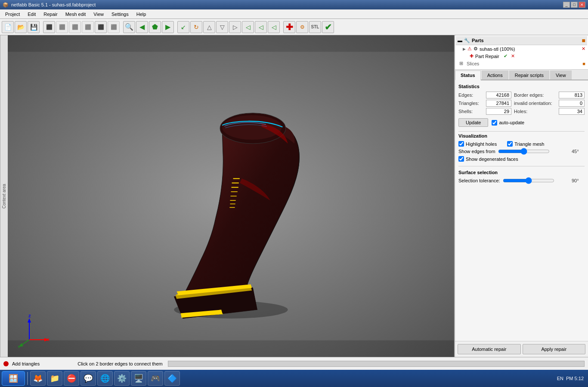 The height and width of the screenshot is (387, 588). Describe the element at coordinates (248, 27) in the screenshot. I see `toolbar-arrow-nav1: ◁` at that location.